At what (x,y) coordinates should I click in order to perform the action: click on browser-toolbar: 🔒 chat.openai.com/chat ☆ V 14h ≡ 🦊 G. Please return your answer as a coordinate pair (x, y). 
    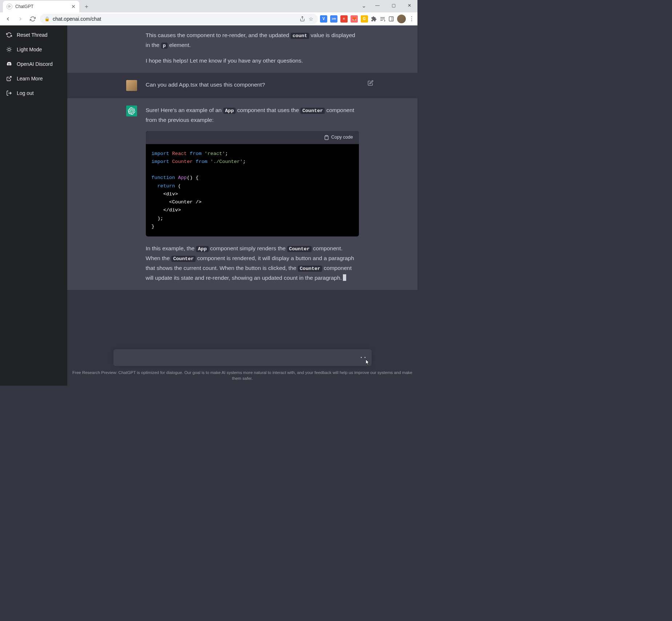
    Looking at the image, I should click on (209, 19).